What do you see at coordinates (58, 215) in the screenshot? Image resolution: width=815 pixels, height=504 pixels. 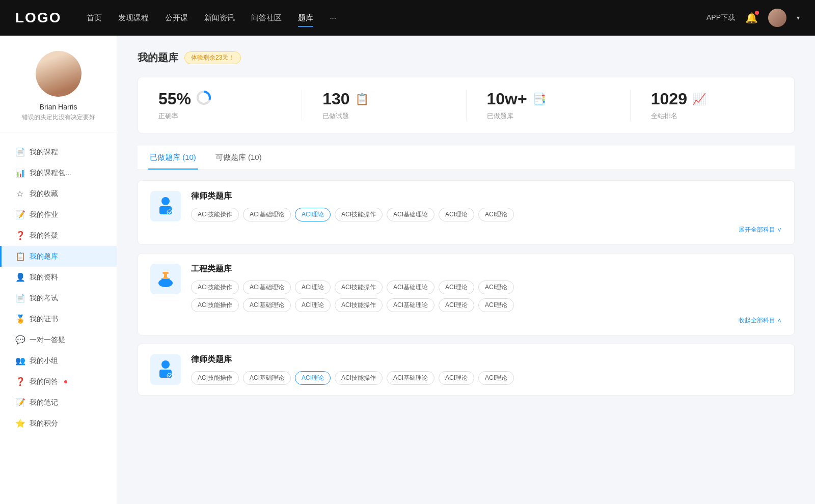 I see `sidebar-item-我的作业: 📝我的作业` at bounding box center [58, 215].